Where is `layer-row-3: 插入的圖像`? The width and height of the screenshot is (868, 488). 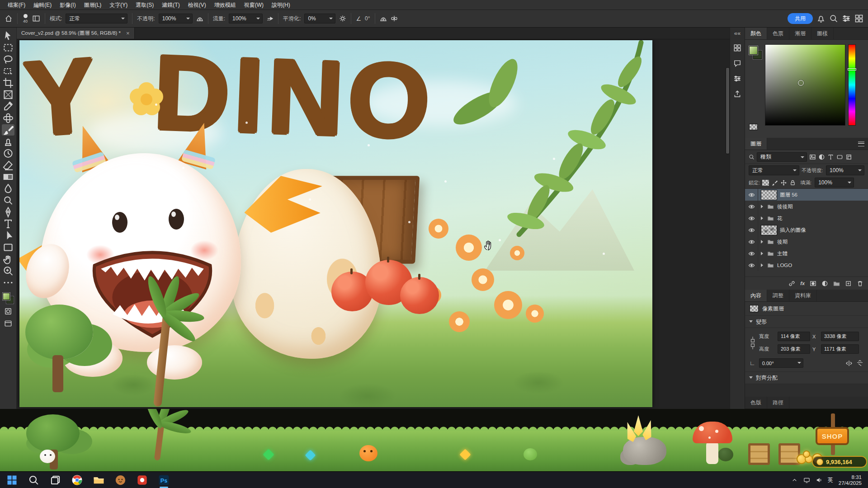
layer-row-3: 插入的圖像 is located at coordinates (807, 230).